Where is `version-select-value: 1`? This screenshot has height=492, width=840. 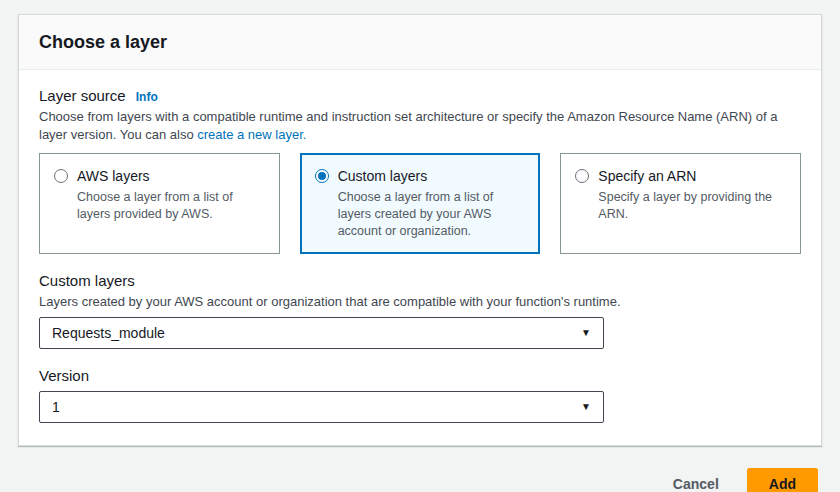 version-select-value: 1 is located at coordinates (56, 407).